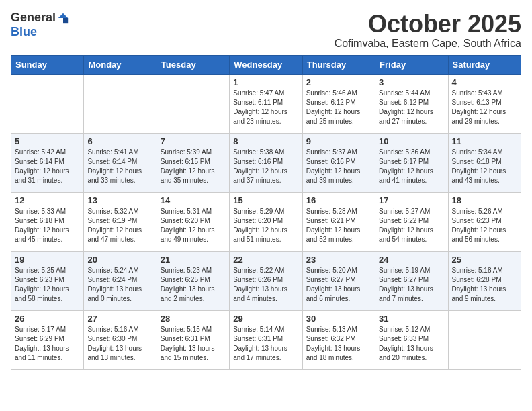 The width and height of the screenshot is (532, 411). What do you see at coordinates (266, 30) in the screenshot?
I see `page-header: General Blue October 2025 Cofimvaba, Eas…` at bounding box center [266, 30].